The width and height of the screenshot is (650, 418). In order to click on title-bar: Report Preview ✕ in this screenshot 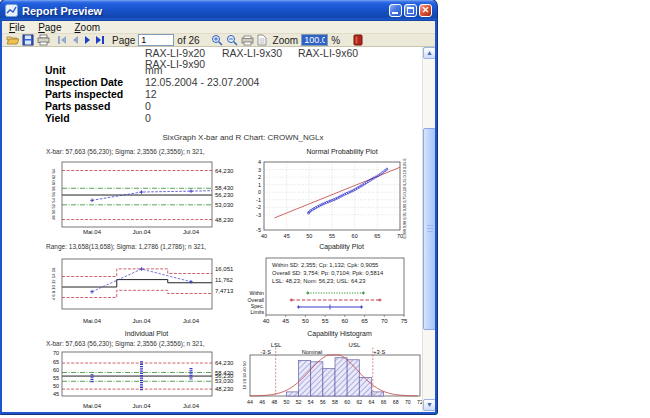, I will do `click(218, 10)`.